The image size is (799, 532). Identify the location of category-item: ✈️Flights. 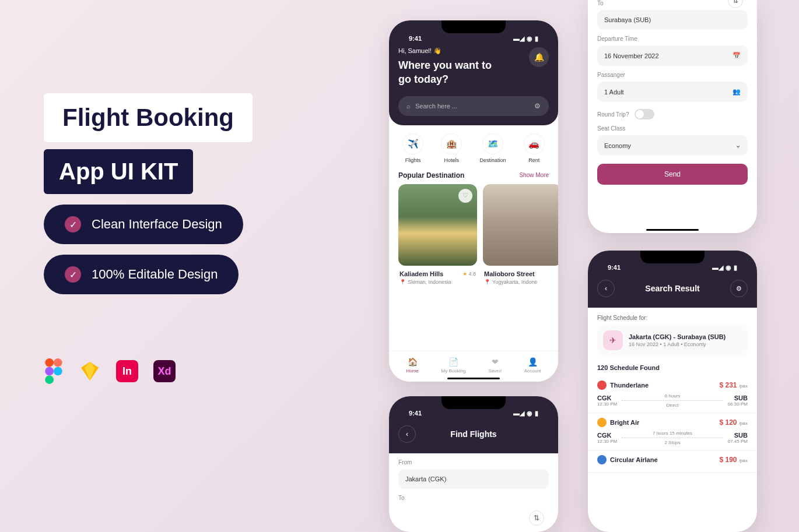
(413, 148).